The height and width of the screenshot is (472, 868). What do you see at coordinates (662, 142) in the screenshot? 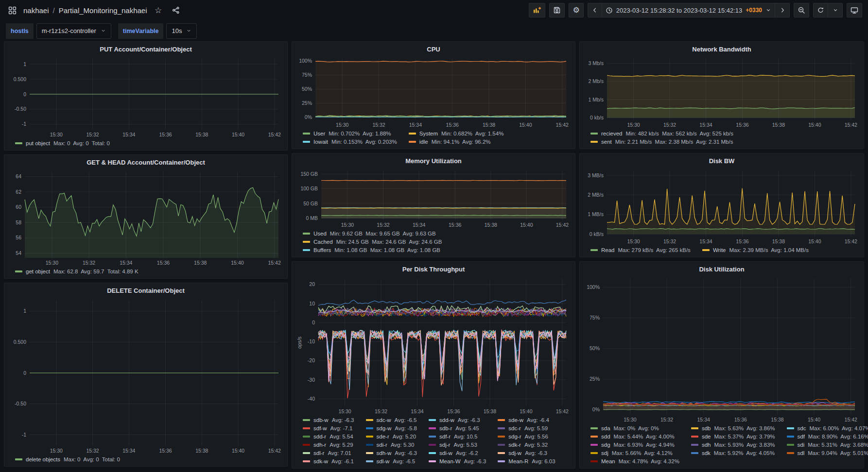
I see `legend-item-sent: sentMin: 2.21 Mb/s Max: 2.38 Mb/s Avg: 2…` at bounding box center [662, 142].